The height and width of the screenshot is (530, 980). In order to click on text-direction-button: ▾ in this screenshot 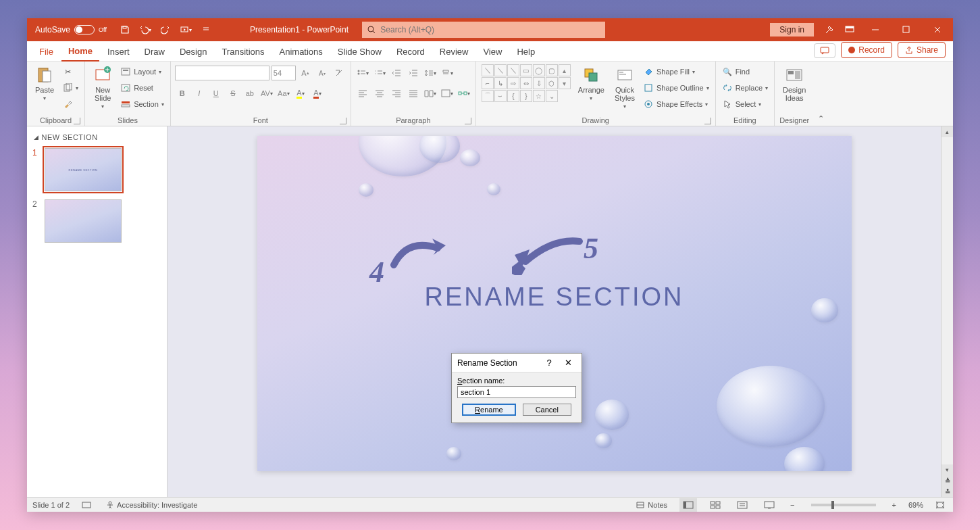, I will do `click(447, 73)`.